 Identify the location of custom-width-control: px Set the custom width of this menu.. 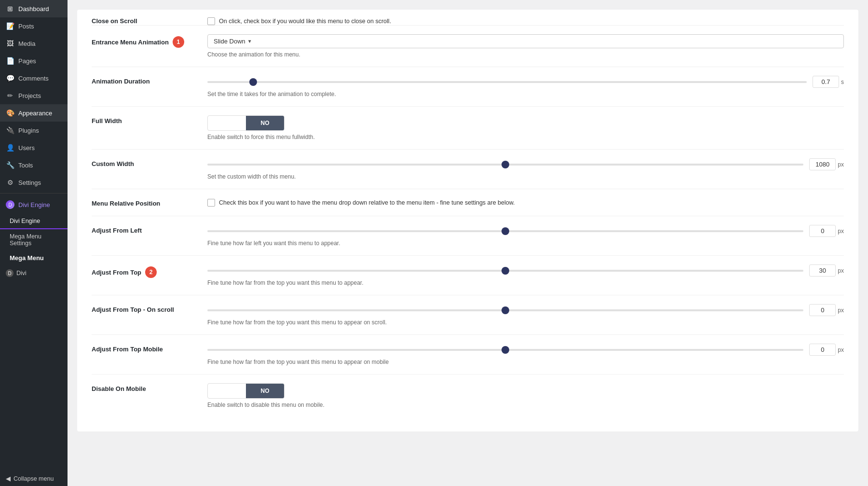
(526, 169).